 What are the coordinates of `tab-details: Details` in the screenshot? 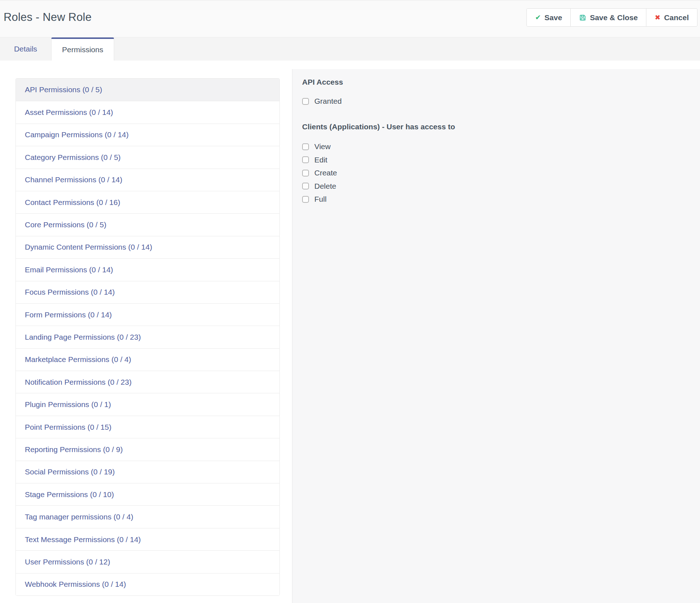 It's located at (26, 49).